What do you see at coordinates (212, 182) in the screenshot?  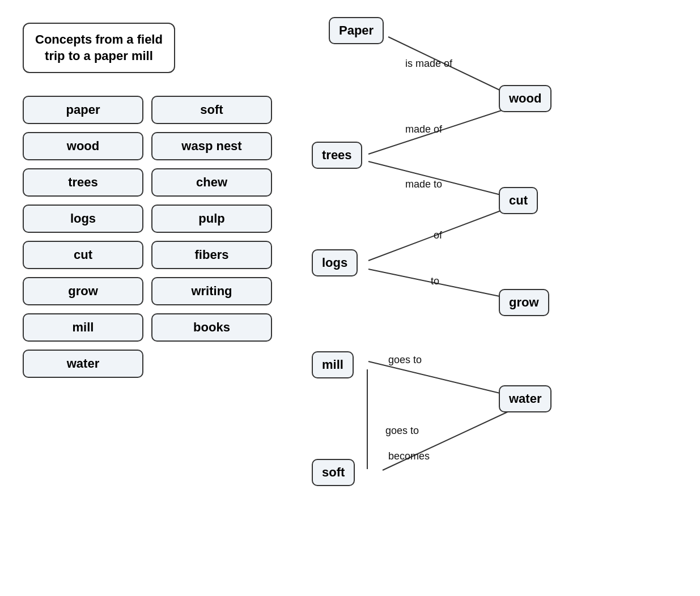 I see `chip-chew: chew` at bounding box center [212, 182].